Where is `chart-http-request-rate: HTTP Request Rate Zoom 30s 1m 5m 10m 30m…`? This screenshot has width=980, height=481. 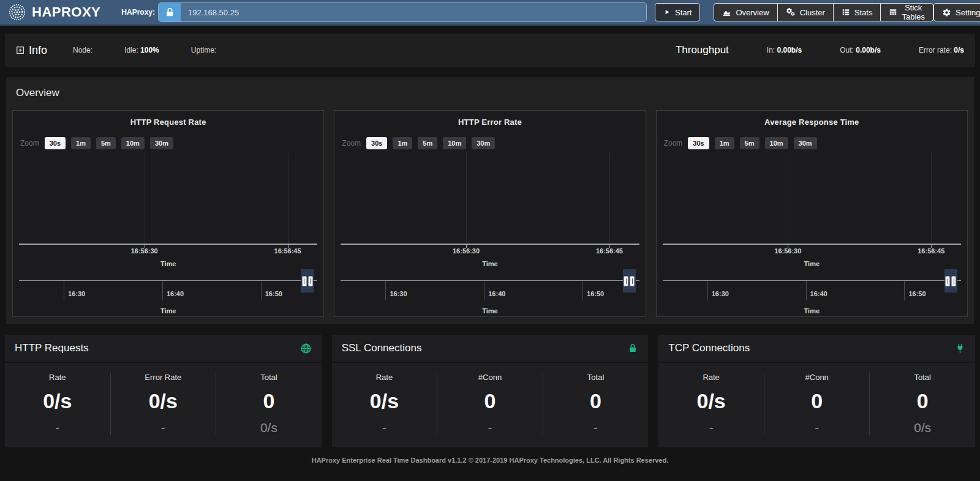 chart-http-request-rate: HTTP Request Rate Zoom 30s 1m 5m 10m 30m… is located at coordinates (168, 214).